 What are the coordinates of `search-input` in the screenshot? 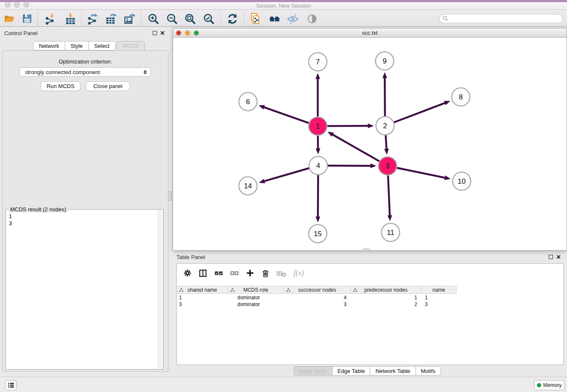 It's located at (505, 19).